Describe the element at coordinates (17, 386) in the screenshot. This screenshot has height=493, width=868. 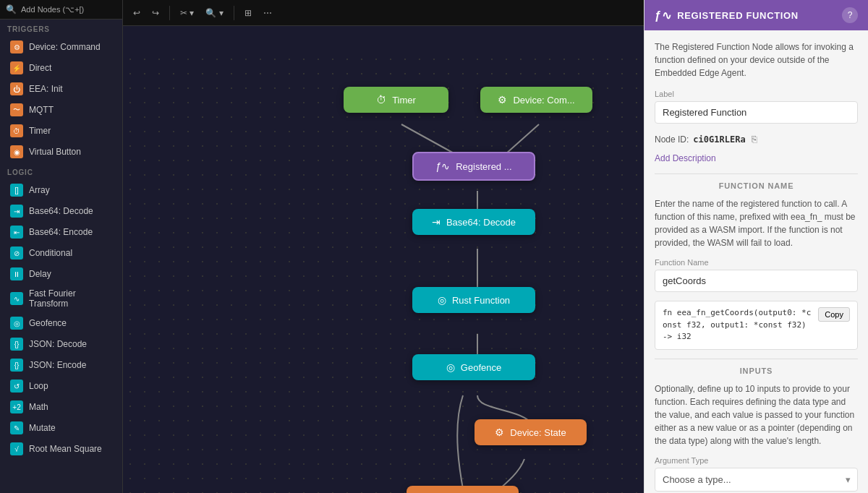
I see `logic-icon-loop: ↺` at that location.